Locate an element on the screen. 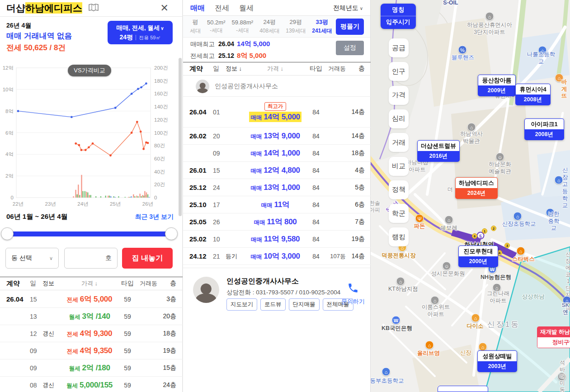 The image size is (570, 392). oliveyoung: 올리브영 is located at coordinates (429, 354).